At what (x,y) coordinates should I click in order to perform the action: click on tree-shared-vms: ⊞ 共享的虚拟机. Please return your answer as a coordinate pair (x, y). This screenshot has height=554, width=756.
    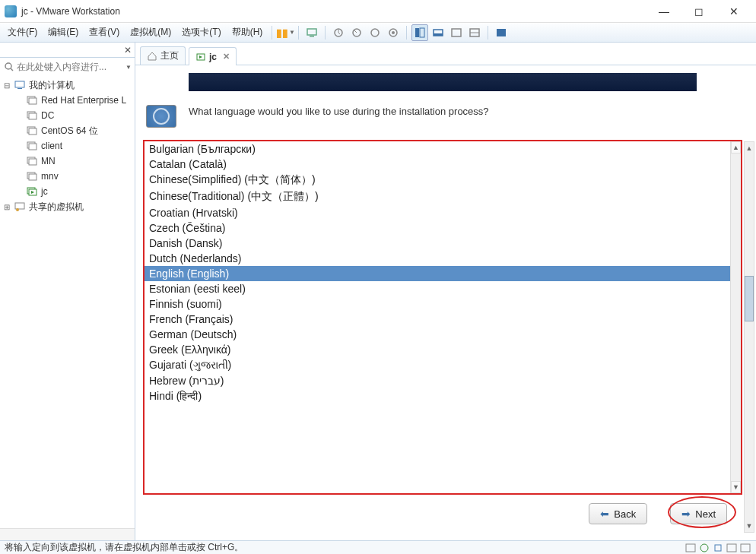
    Looking at the image, I should click on (67, 207).